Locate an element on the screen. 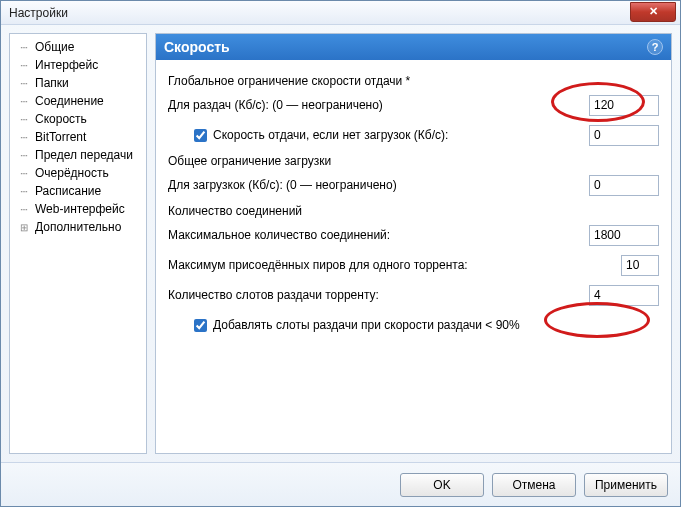 The image size is (681, 507). help-icon: ? is located at coordinates (655, 47).